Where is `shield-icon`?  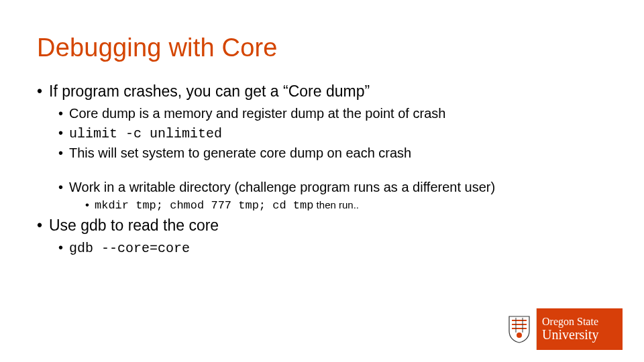 shield-icon is located at coordinates (519, 329).